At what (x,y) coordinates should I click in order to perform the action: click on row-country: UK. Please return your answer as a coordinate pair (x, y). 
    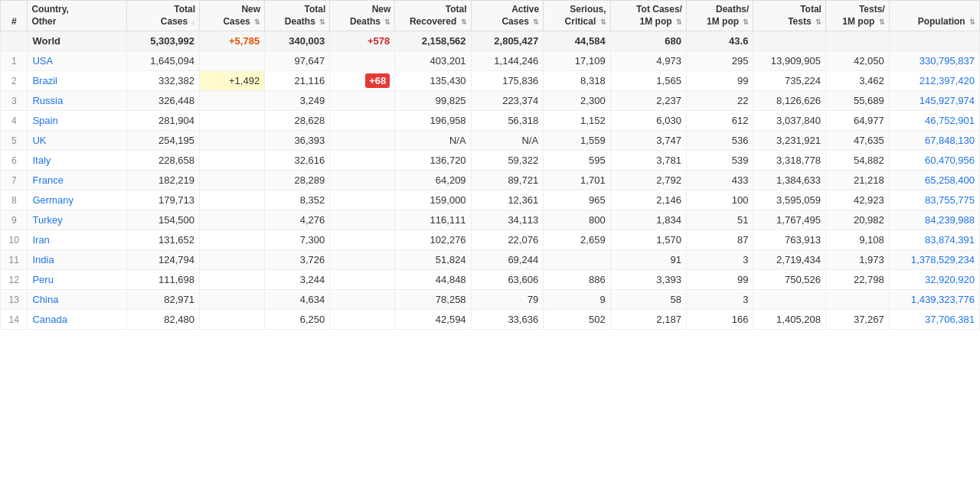
    Looking at the image, I should click on (77, 141).